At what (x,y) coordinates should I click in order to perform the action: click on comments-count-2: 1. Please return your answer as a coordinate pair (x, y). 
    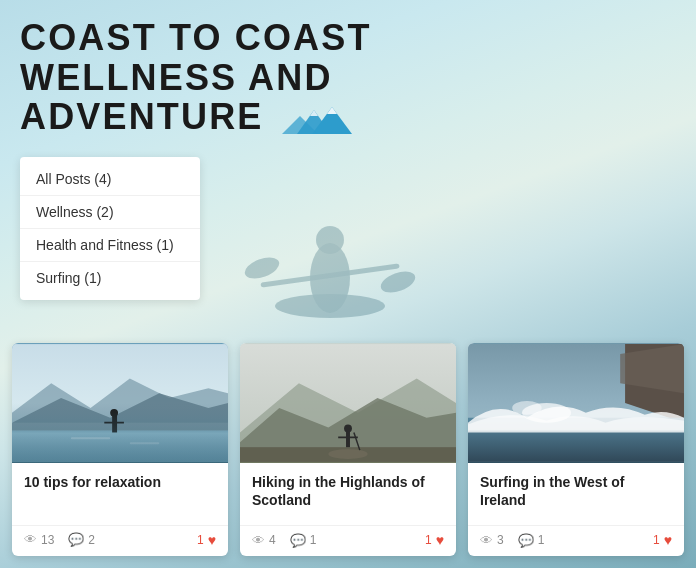
    Looking at the image, I should click on (314, 540).